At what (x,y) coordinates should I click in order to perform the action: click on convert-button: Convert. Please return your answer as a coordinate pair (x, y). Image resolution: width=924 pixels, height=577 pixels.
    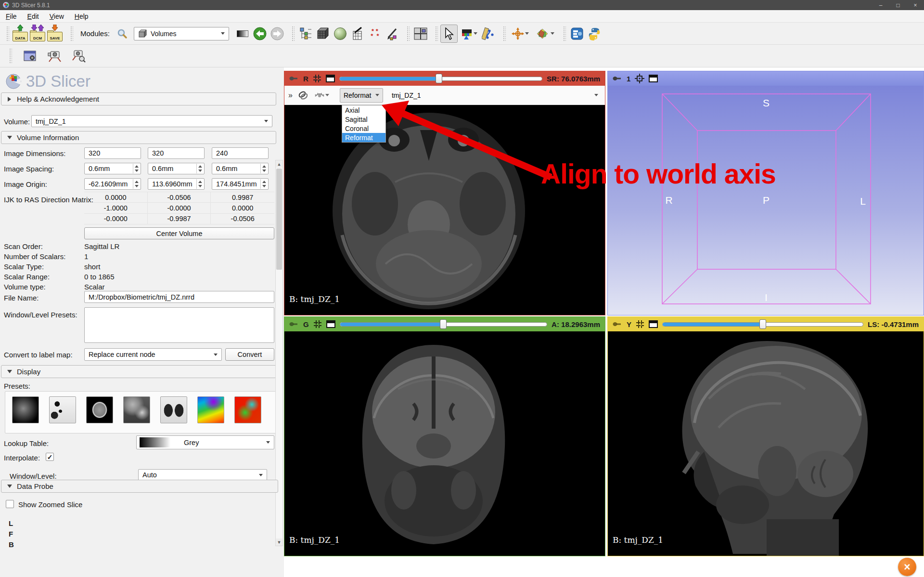
    Looking at the image, I should click on (250, 354).